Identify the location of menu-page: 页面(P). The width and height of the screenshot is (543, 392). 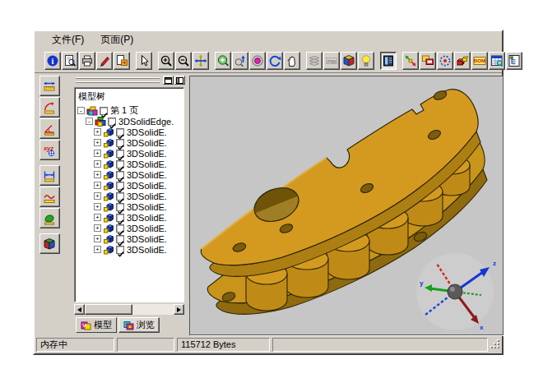
(117, 39).